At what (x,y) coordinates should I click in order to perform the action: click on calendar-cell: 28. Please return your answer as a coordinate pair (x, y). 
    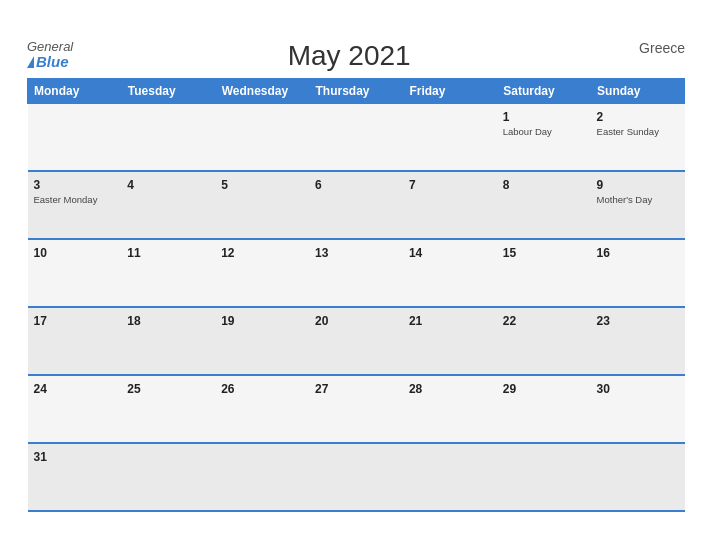
    Looking at the image, I should click on (450, 409).